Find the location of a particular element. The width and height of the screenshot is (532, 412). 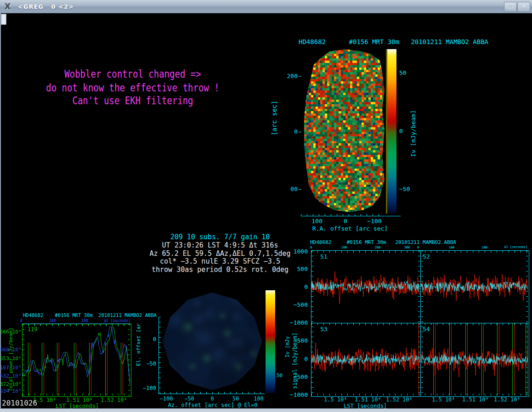

tp-xtick: 1.52 10⁴ is located at coordinates (113, 401).